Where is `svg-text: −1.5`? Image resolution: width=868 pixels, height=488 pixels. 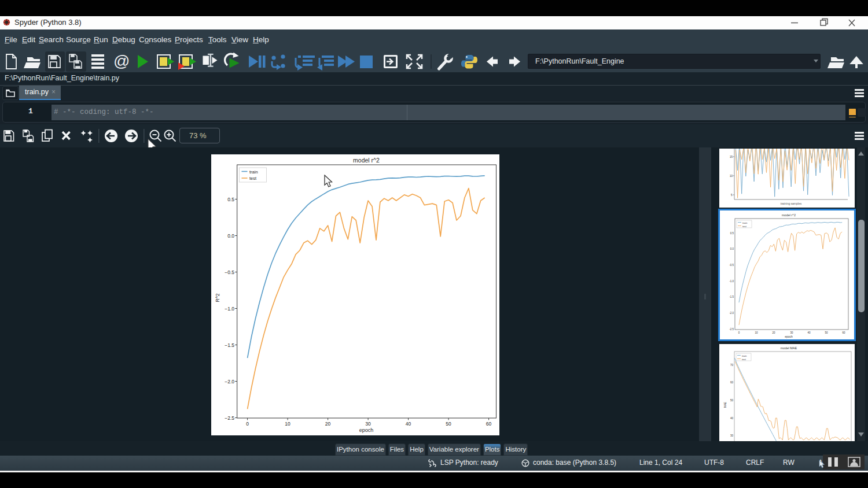 svg-text: −1.5 is located at coordinates (229, 345).